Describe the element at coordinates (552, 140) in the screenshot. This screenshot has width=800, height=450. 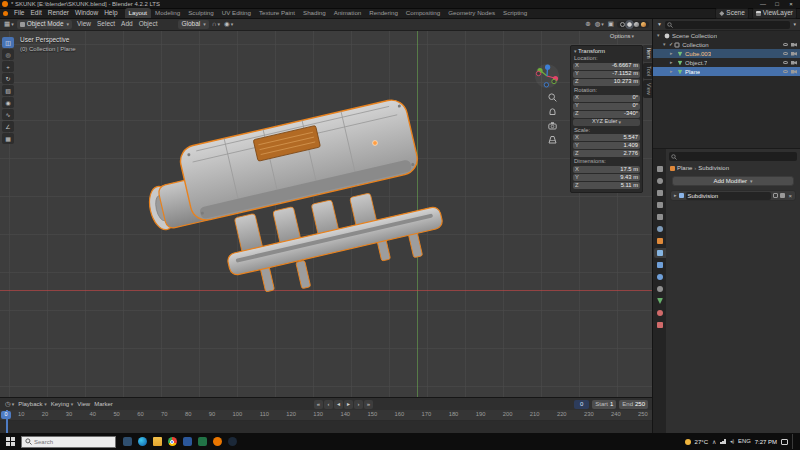
I see `perspective-toggle-icon` at that location.